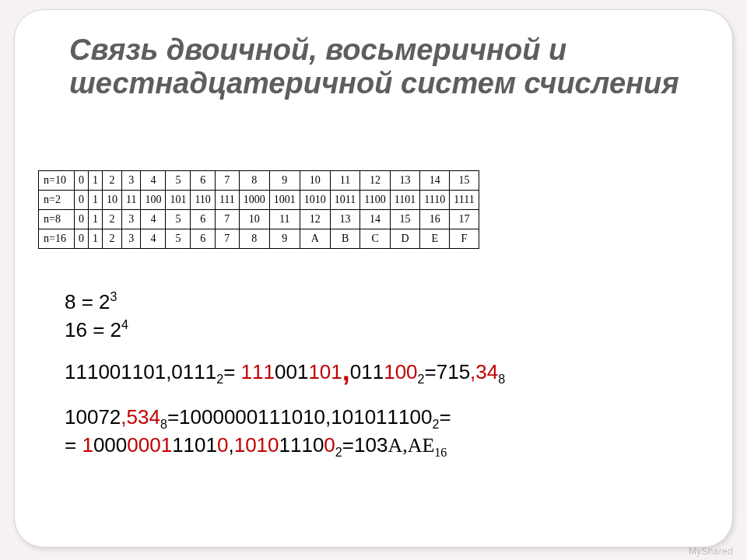 The image size is (747, 560). What do you see at coordinates (422, 379) in the screenshot?
I see `l3-csub: 2` at bounding box center [422, 379].